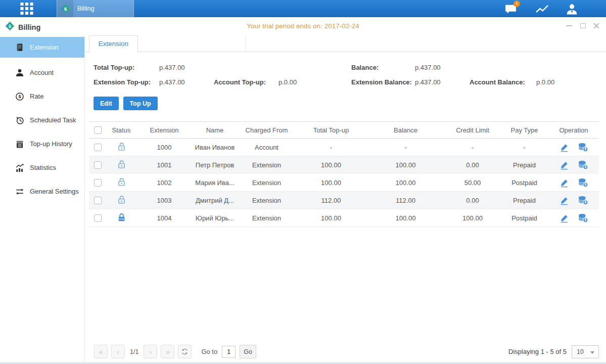 The height and width of the screenshot is (364, 606). I want to click on top-up-button: Top Up, so click(141, 103).